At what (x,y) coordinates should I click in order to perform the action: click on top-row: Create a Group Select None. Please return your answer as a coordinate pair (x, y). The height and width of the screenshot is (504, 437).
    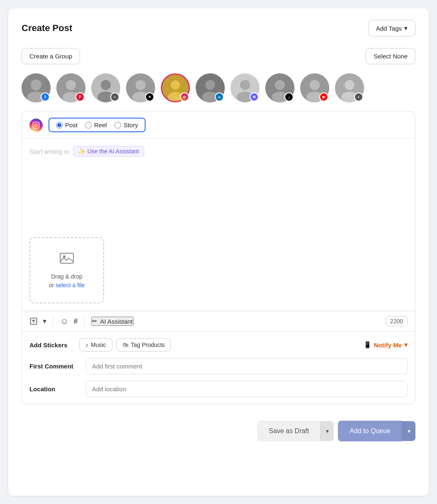
    Looking at the image, I should click on (218, 56).